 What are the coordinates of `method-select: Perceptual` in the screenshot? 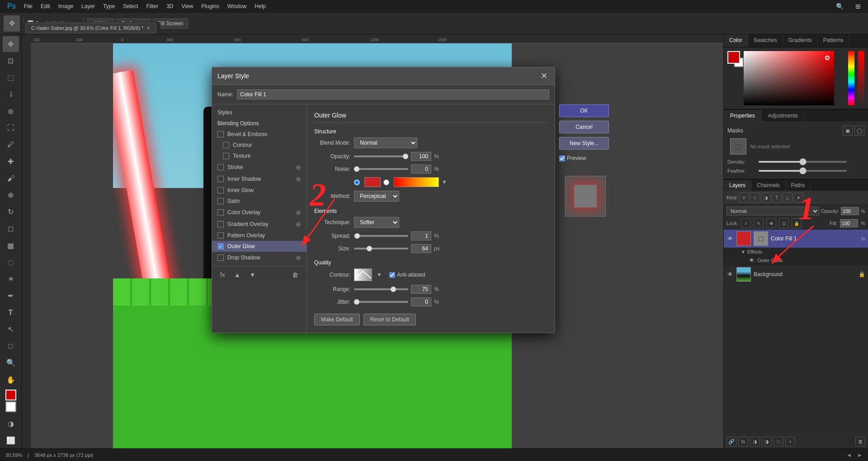 It's located at (377, 196).